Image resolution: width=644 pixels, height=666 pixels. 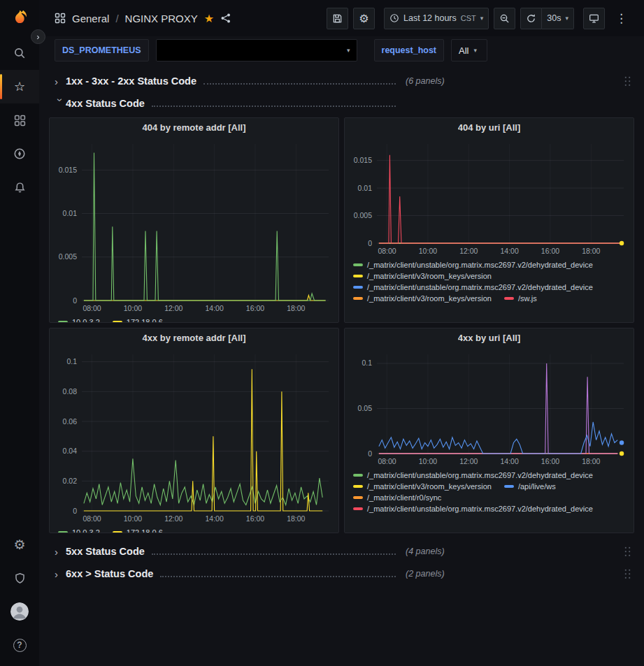 I want to click on variable-request-host-select: All ▾, so click(x=469, y=50).